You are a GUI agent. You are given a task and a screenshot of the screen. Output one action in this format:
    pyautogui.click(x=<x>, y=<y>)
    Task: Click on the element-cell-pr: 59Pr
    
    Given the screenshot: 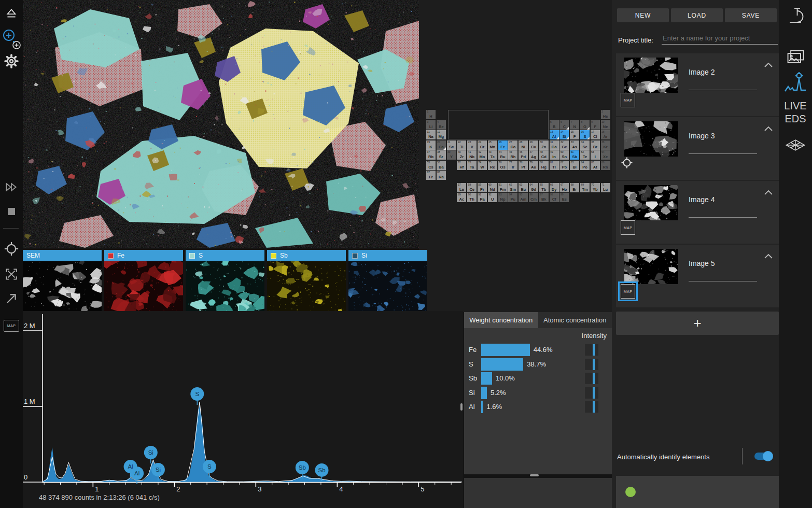 What is the action you would take?
    pyautogui.click(x=482, y=188)
    